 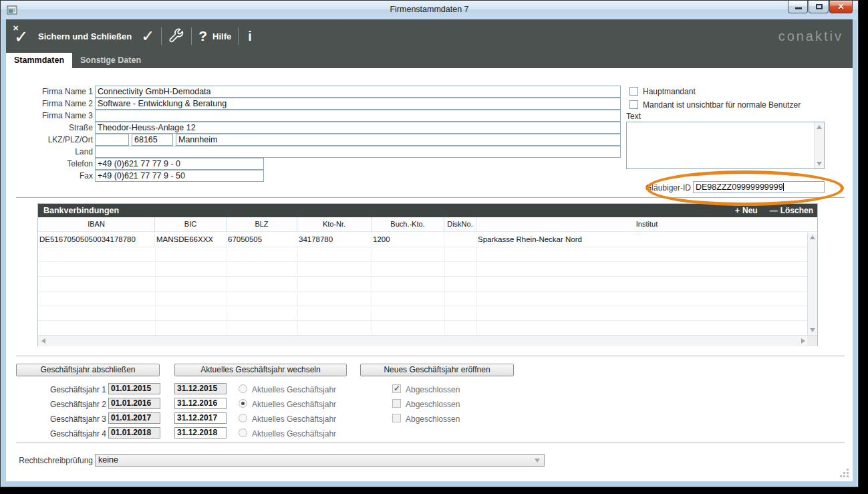 I want to click on check-icon: ✓, so click(x=148, y=36).